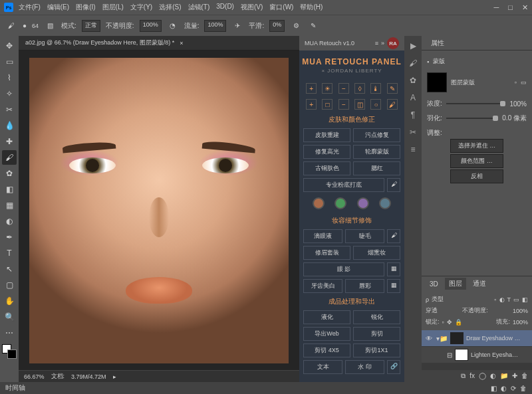  I want to click on filter-type-icon: T, so click(509, 300).